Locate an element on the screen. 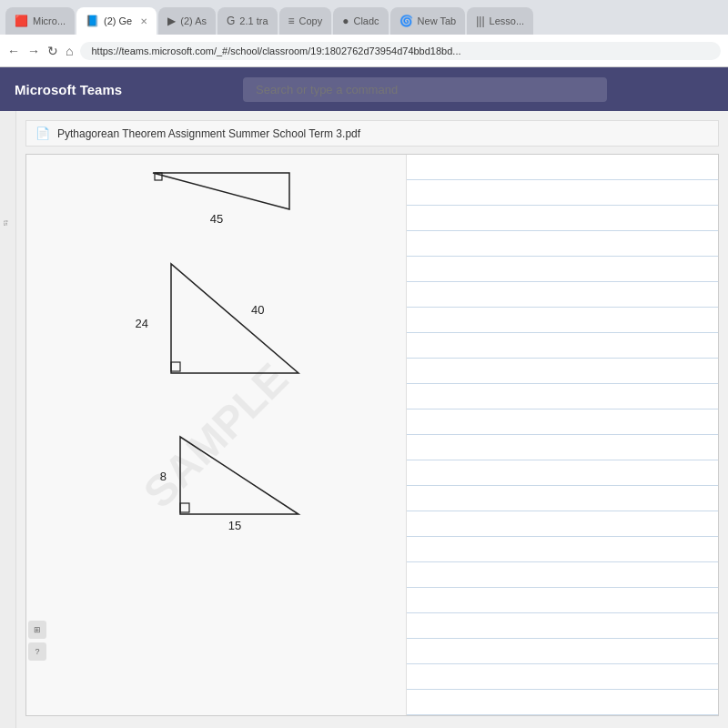  address-bar: ← → ↻ ⌂ is located at coordinates (364, 51).